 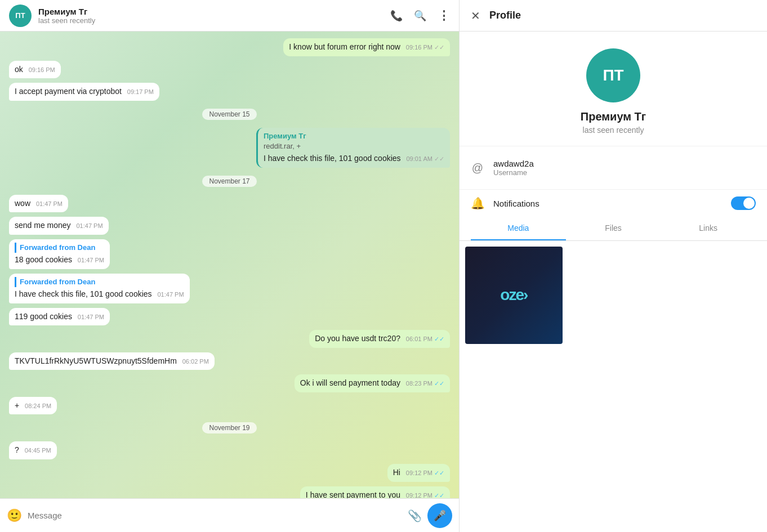 I want to click on msg-bubble: + 08:24 PM, so click(x=33, y=406).